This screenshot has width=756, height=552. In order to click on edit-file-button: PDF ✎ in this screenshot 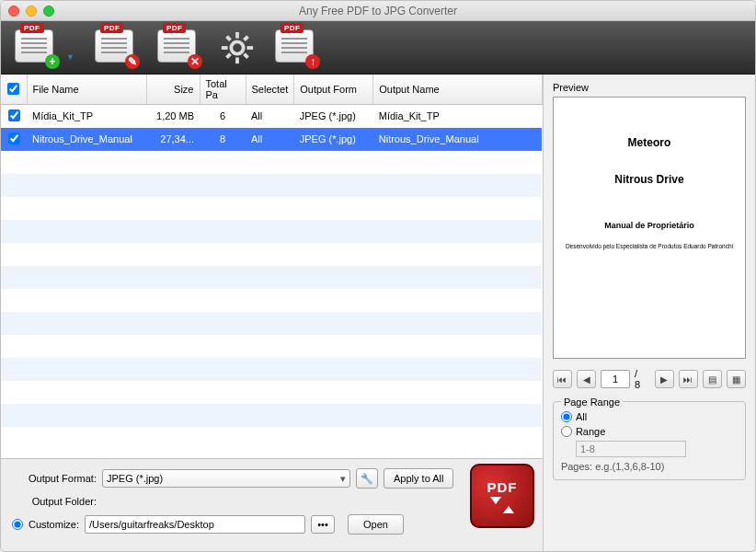, I will do `click(116, 48)`.